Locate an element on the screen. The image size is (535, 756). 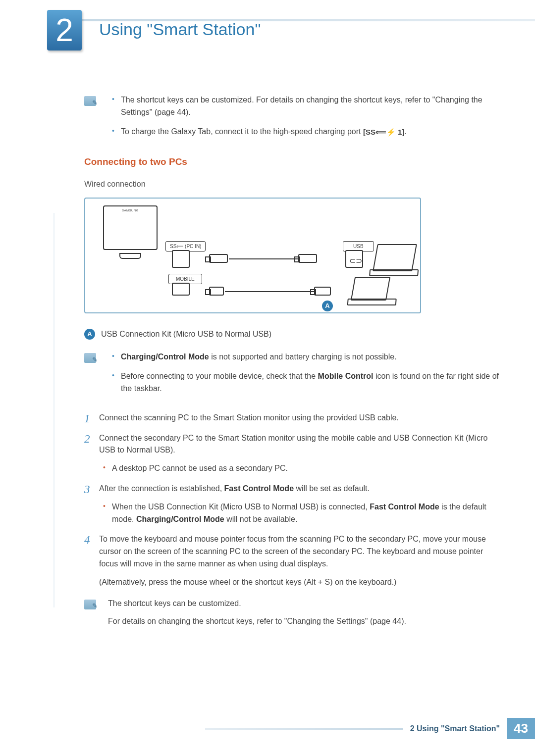
section-heading: Connecting to two PCs is located at coordinates (292, 161).